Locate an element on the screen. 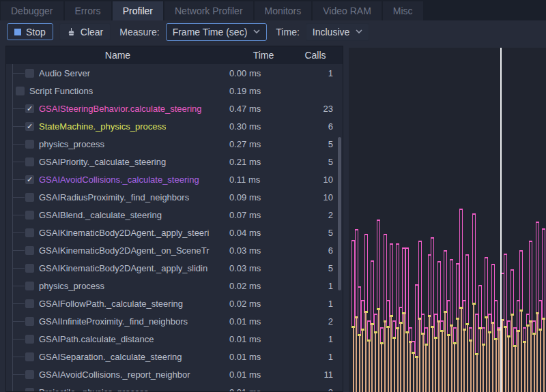  column-header-name: Name is located at coordinates (117, 55).